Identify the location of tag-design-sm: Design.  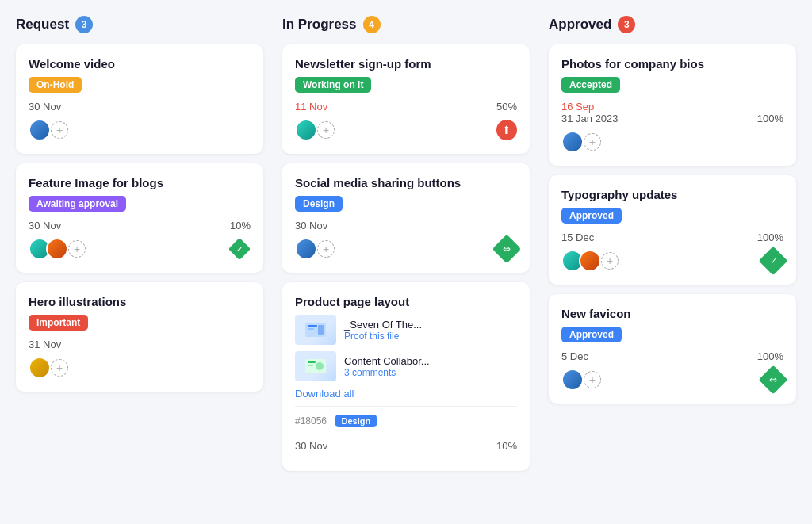
(357, 421).